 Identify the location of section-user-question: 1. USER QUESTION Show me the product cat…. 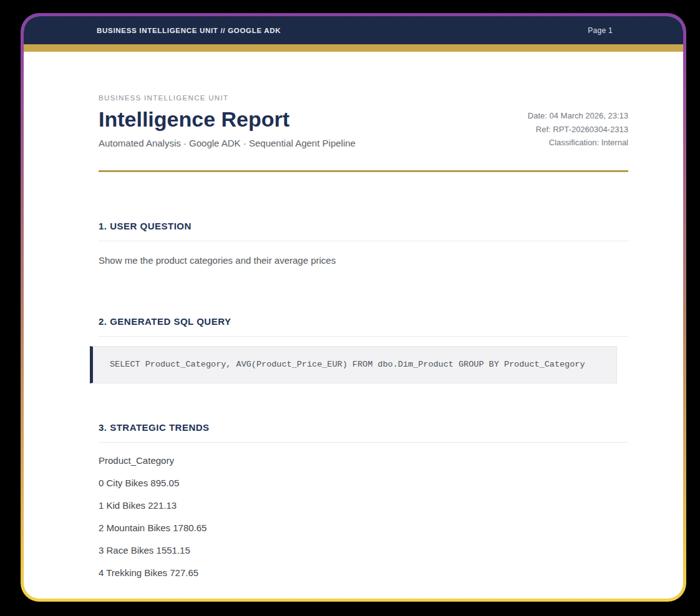
(363, 243).